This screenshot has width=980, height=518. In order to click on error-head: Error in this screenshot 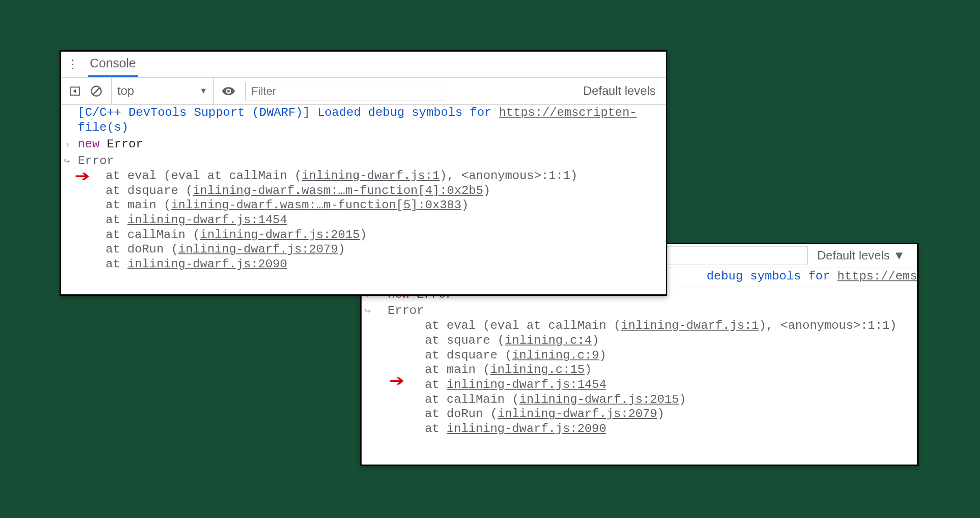, I will do `click(406, 311)`.